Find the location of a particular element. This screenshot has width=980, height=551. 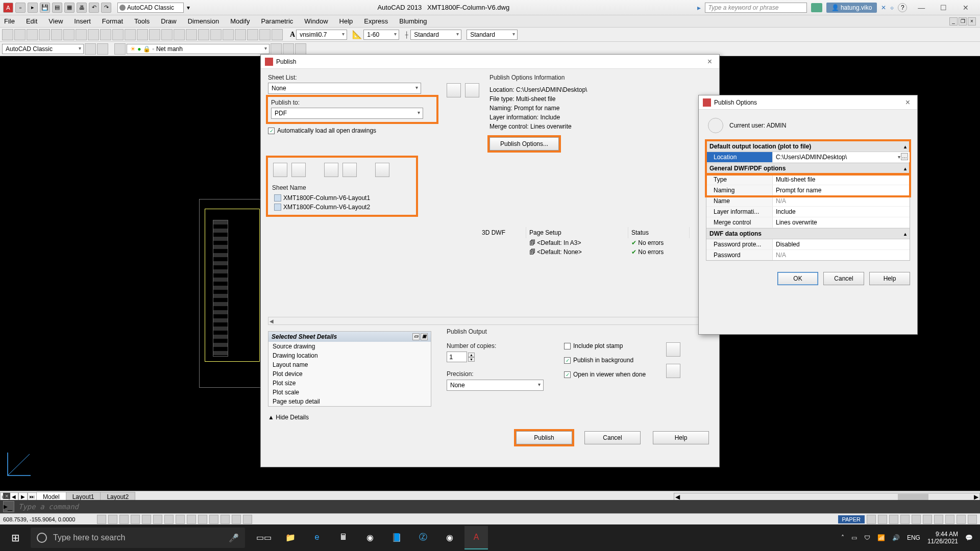

maximize-button: ☐ is located at coordinates (944, 8).